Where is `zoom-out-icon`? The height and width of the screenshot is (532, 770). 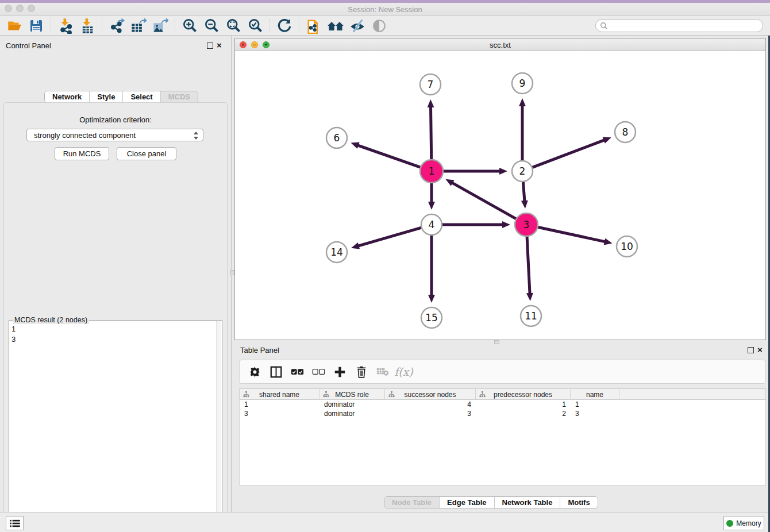
zoom-out-icon is located at coordinates (211, 25).